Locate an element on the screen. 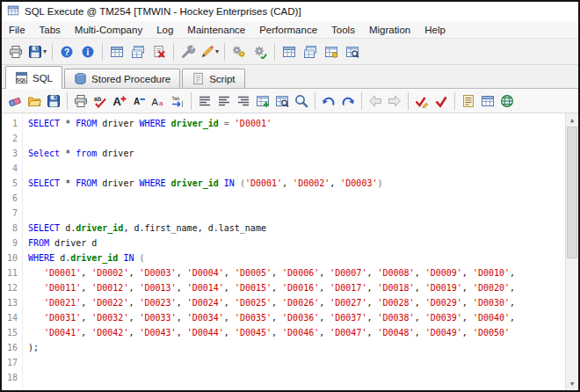 This screenshot has width=580, height=392. edit-dropdown-button: ▾ is located at coordinates (209, 52).